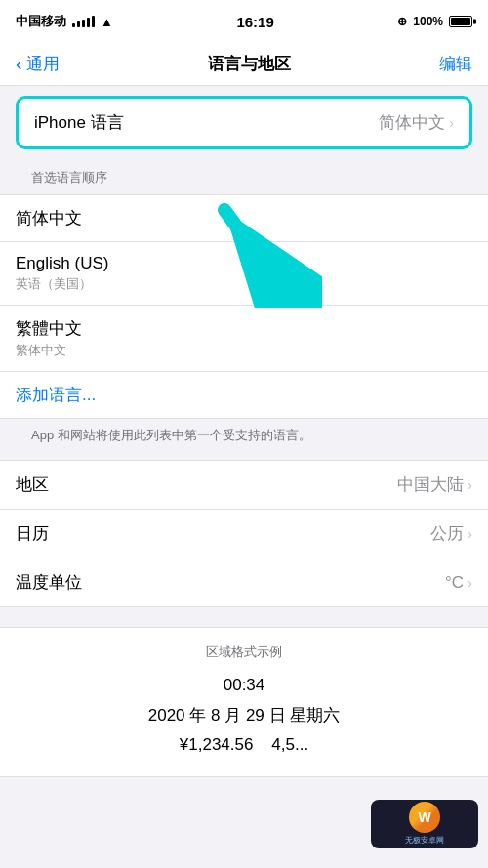  I want to click on temperature-value: °C ›, so click(459, 583).